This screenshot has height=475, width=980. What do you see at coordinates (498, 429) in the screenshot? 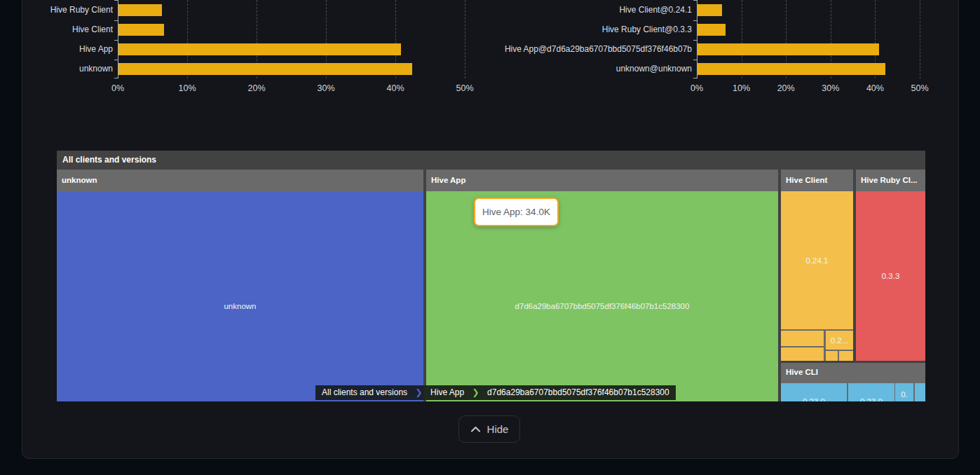
I see `hide-button-label: Hide` at bounding box center [498, 429].